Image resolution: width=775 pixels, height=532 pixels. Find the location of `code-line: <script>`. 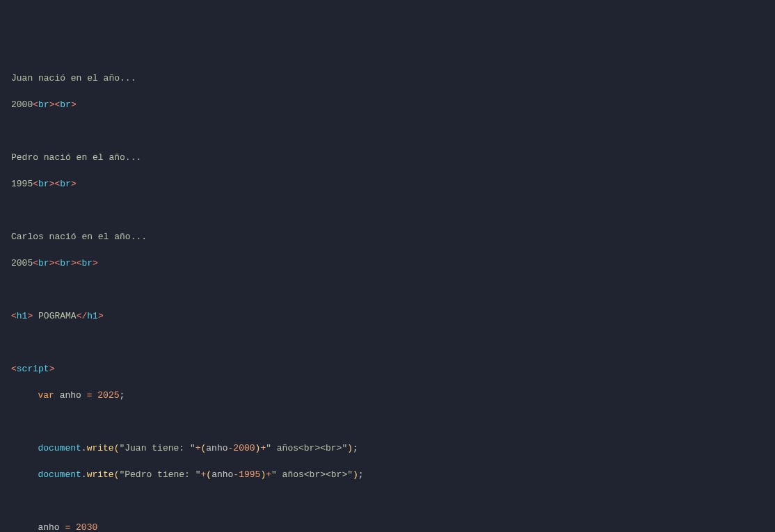

code-line: <script> is located at coordinates (388, 369).